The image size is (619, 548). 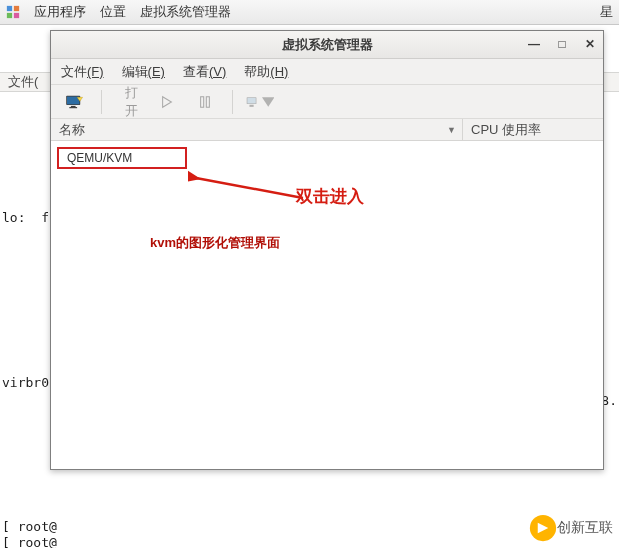 What do you see at coordinates (102, 102) in the screenshot?
I see `toolbar-separator` at bounding box center [102, 102].